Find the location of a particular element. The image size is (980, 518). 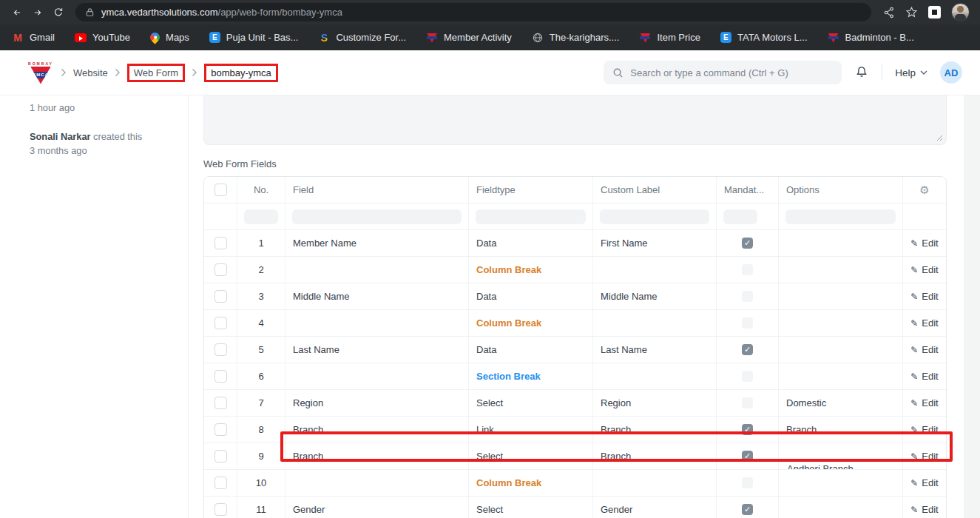

breadcrumb-item-website: Website is located at coordinates (90, 73).